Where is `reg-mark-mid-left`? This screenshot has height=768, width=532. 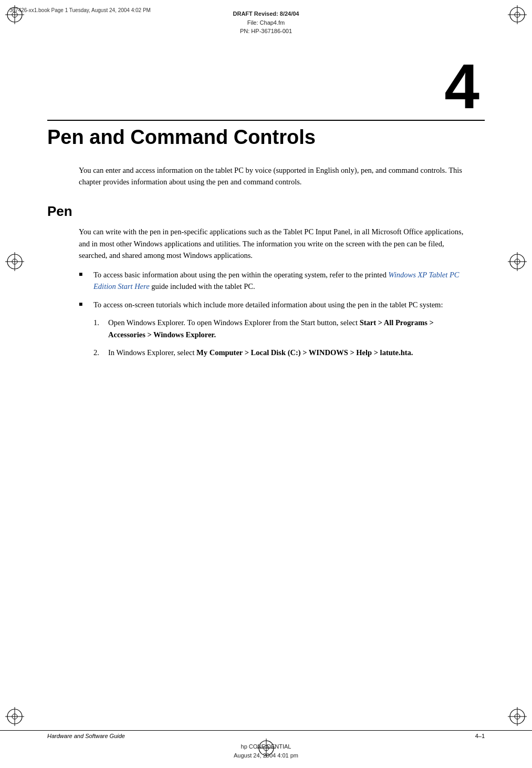
reg-mark-mid-left is located at coordinates (15, 262).